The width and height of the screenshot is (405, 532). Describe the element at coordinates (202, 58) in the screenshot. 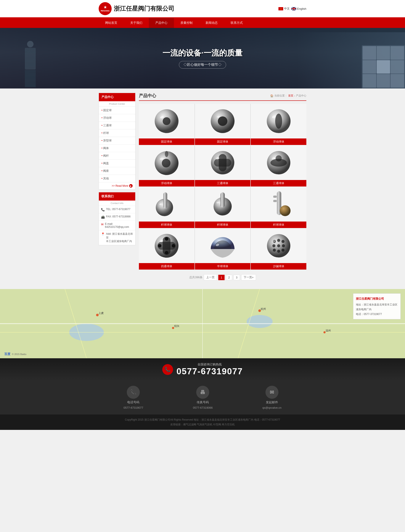

I see `banner-text: 一流的设备·一流的质量 ◇匠心做好每一个细节◇` at that location.